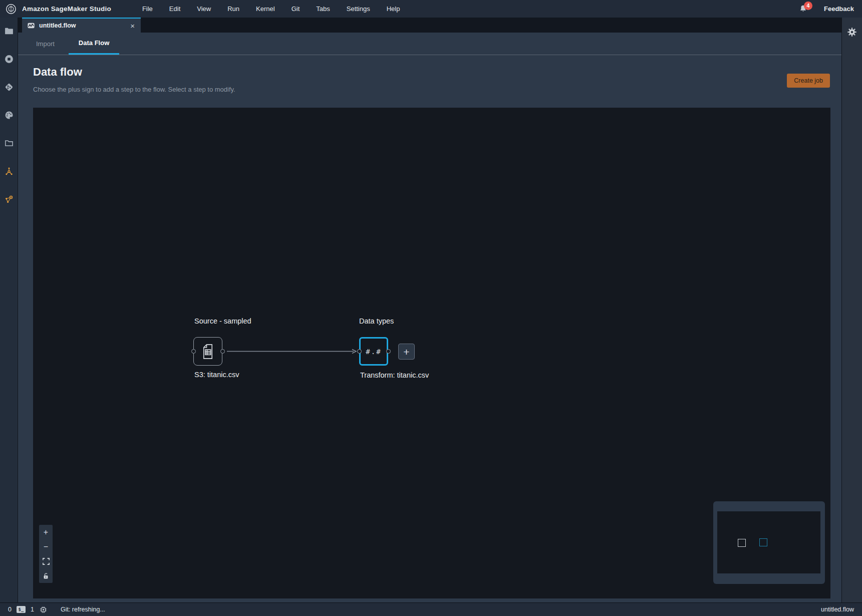  I want to click on zoom-in-button: +, so click(46, 532).